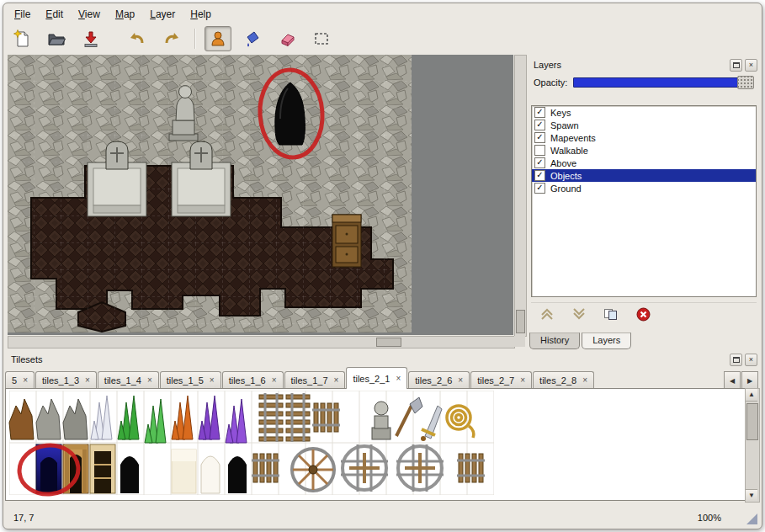  What do you see at coordinates (137, 39) in the screenshot?
I see `undo-button` at bounding box center [137, 39].